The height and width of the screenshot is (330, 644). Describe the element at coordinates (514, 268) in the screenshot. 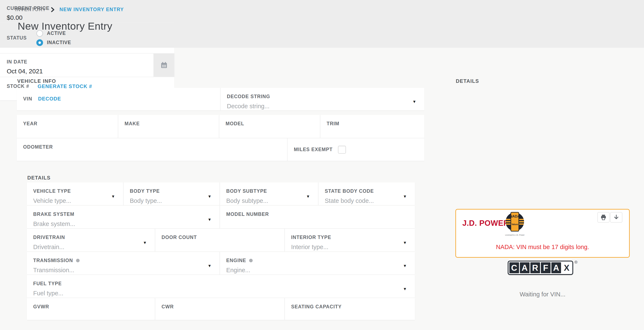

I see `carfax-letter-tile: C` at that location.